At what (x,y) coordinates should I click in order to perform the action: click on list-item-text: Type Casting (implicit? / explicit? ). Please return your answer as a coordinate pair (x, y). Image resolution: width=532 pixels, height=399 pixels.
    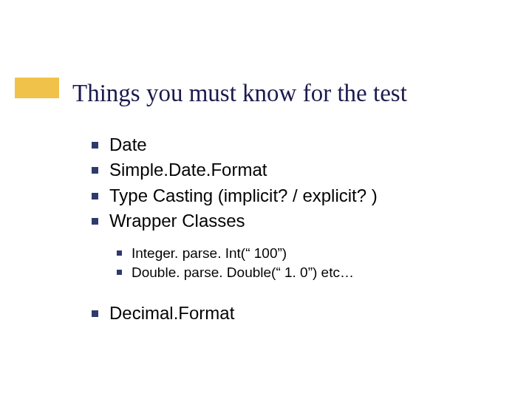
    Looking at the image, I should click on (244, 195).